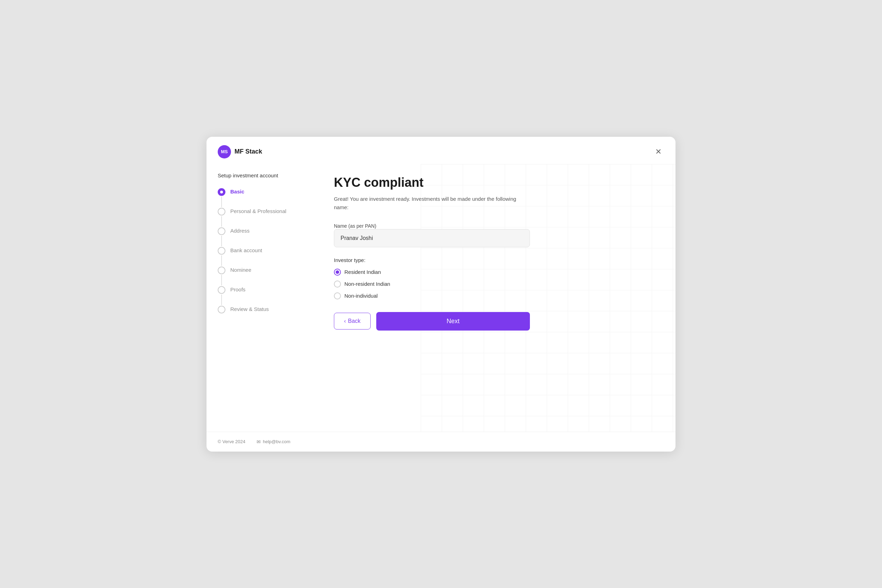 This screenshot has width=882, height=588. I want to click on email-icon: ✉, so click(259, 442).